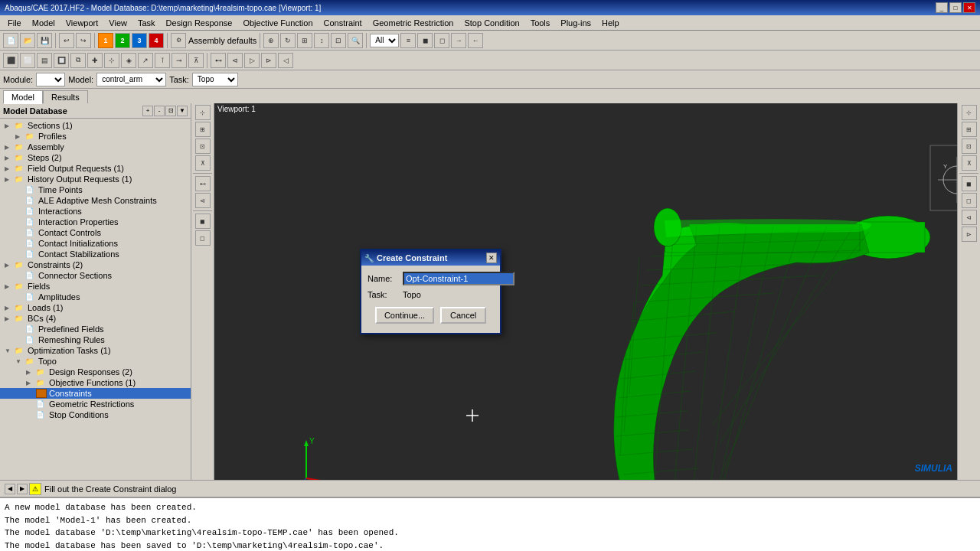 This screenshot has height=551, width=980. What do you see at coordinates (969, 163) in the screenshot?
I see `rt-btn-4: ⊼` at bounding box center [969, 163].